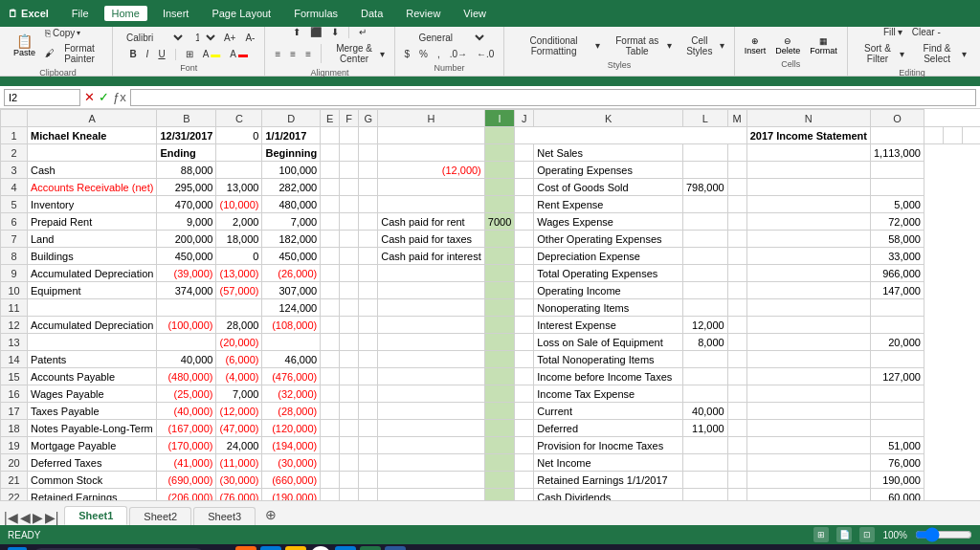 This screenshot has height=550, width=980. What do you see at coordinates (368, 446) in the screenshot?
I see `cell-g19` at bounding box center [368, 446].